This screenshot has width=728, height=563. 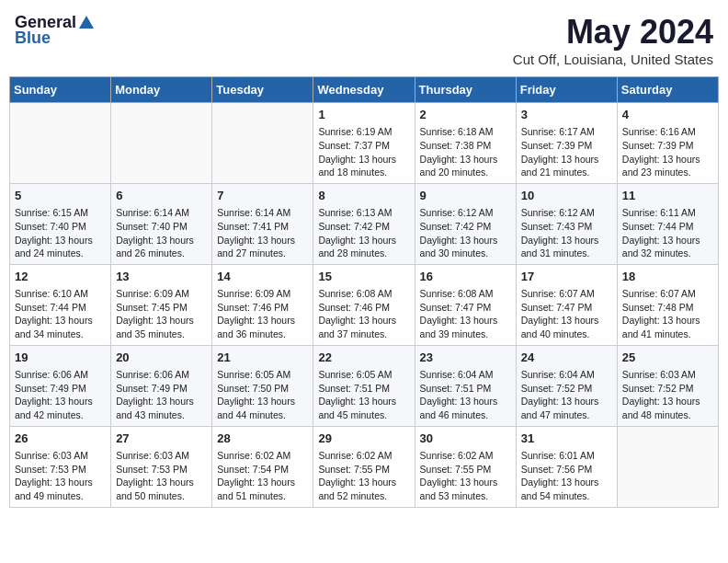 What do you see at coordinates (263, 358) in the screenshot?
I see `day-number: 21` at bounding box center [263, 358].